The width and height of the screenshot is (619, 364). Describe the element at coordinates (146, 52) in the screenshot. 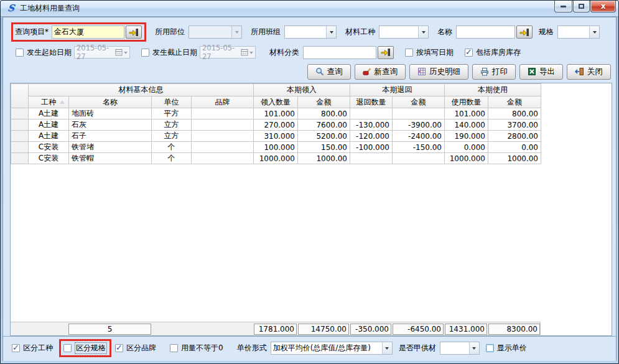

I see `end-date-checkbox` at that location.